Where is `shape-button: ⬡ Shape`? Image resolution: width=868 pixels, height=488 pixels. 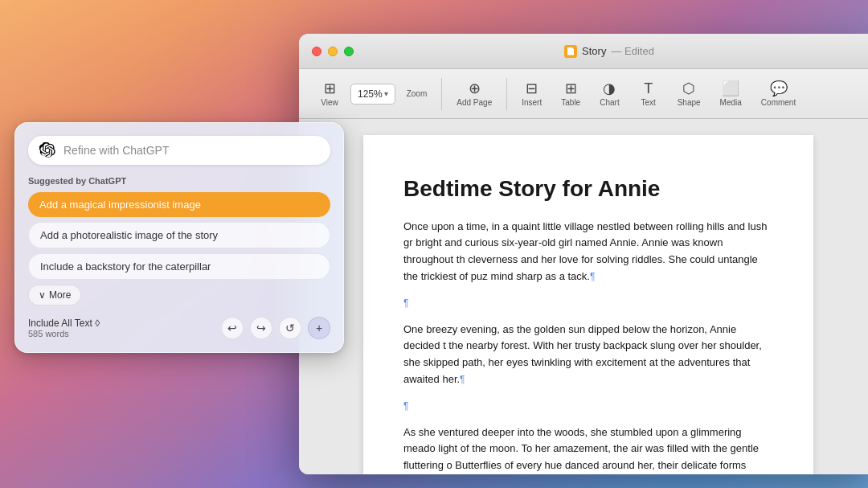
shape-button: ⬡ Shape is located at coordinates (690, 94).